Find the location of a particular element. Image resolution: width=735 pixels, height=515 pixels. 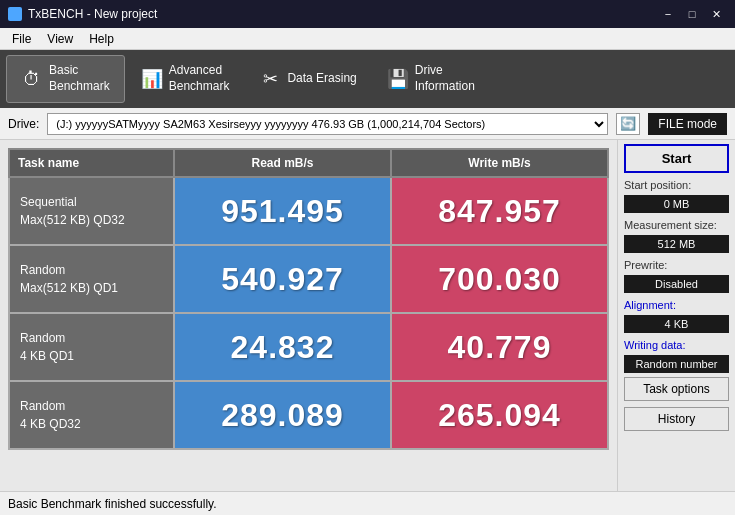

measurement-size-label: Measurement size: is located at coordinates (676, 225).